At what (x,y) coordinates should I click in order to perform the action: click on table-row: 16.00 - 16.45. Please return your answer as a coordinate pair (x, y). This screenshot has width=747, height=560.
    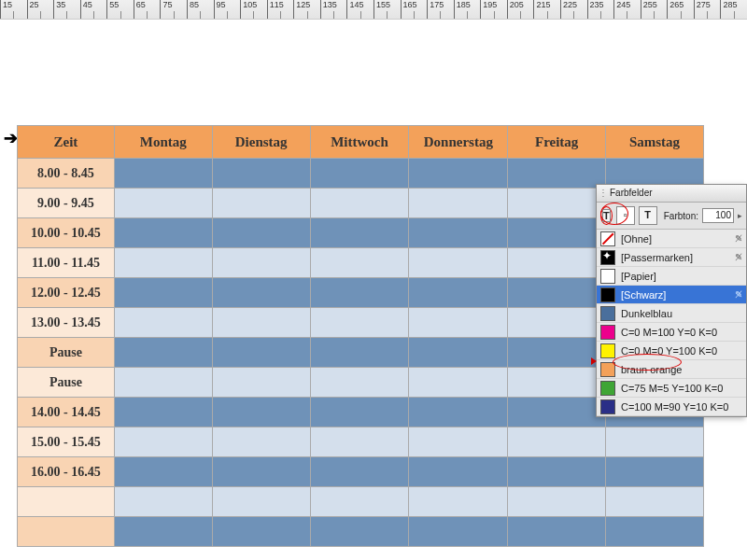
    Looking at the image, I should click on (360, 472).